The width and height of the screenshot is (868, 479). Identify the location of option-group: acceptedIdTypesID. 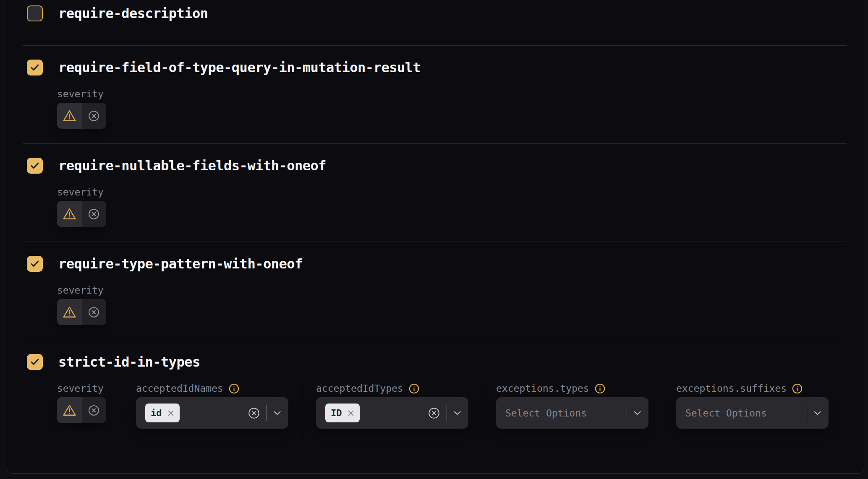
(392, 406).